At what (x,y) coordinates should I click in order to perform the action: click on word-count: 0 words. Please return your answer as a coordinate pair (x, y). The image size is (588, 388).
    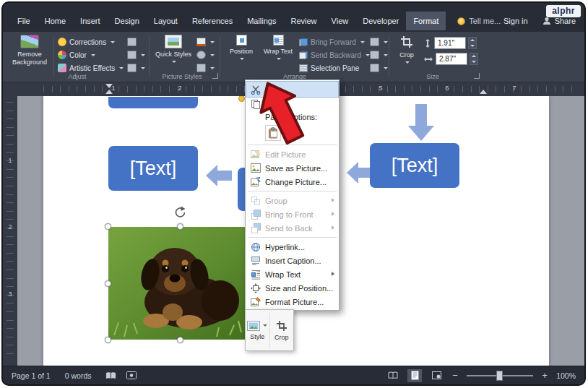
    Looking at the image, I should click on (78, 376).